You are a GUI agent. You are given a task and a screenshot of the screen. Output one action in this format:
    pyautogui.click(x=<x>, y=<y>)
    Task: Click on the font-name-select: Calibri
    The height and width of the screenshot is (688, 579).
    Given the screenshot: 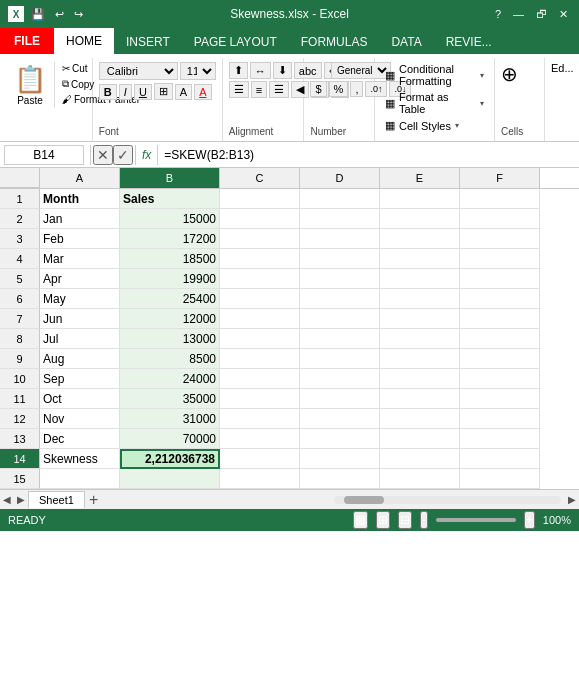 What is the action you would take?
    pyautogui.click(x=138, y=71)
    